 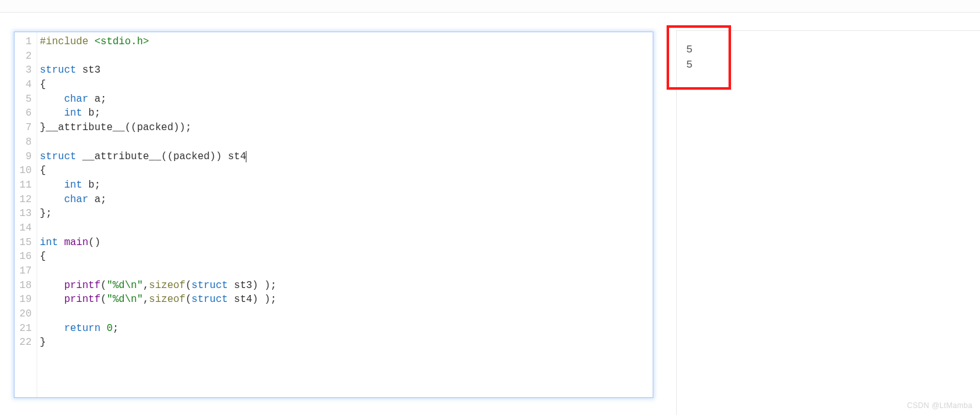 I want to click on line-number: 1, so click(x=25, y=42).